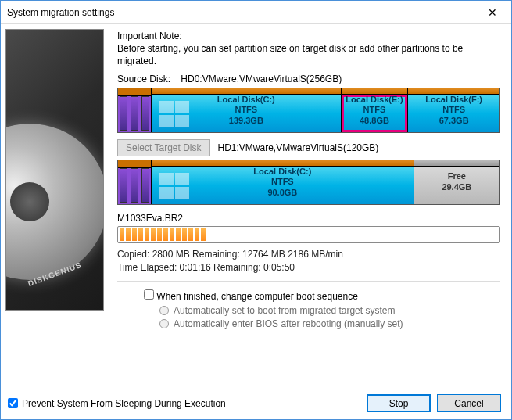 This screenshot has width=512, height=420. I want to click on boot-sequence-label: When finished, change computer boot sequ…, so click(257, 296).